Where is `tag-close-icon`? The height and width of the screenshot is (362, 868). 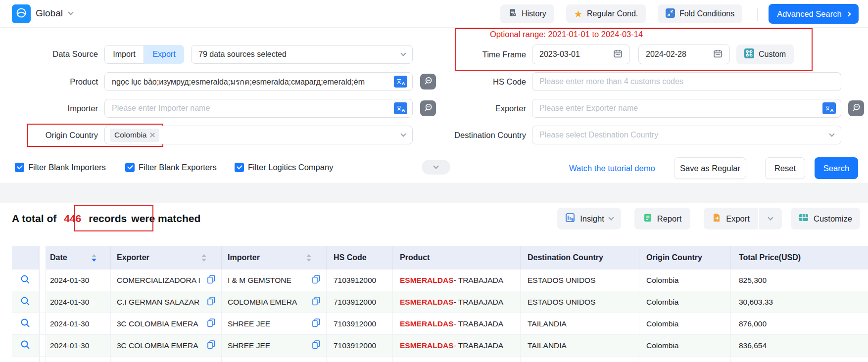 tag-close-icon is located at coordinates (152, 135).